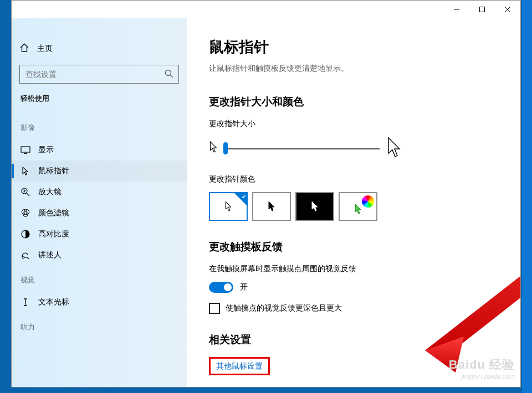  I want to click on magnifier-icon, so click(25, 192).